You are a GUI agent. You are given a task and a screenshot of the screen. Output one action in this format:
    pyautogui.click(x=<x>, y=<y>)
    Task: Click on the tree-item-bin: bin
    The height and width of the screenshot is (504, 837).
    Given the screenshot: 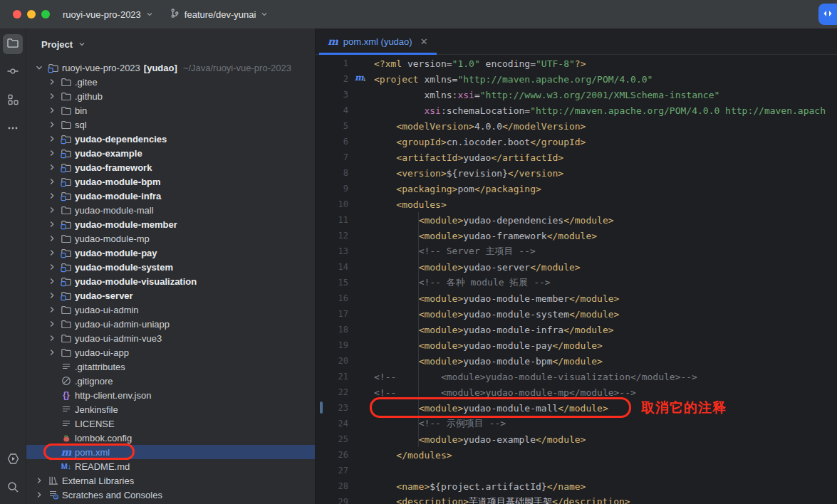 What is the action you would take?
    pyautogui.click(x=171, y=110)
    